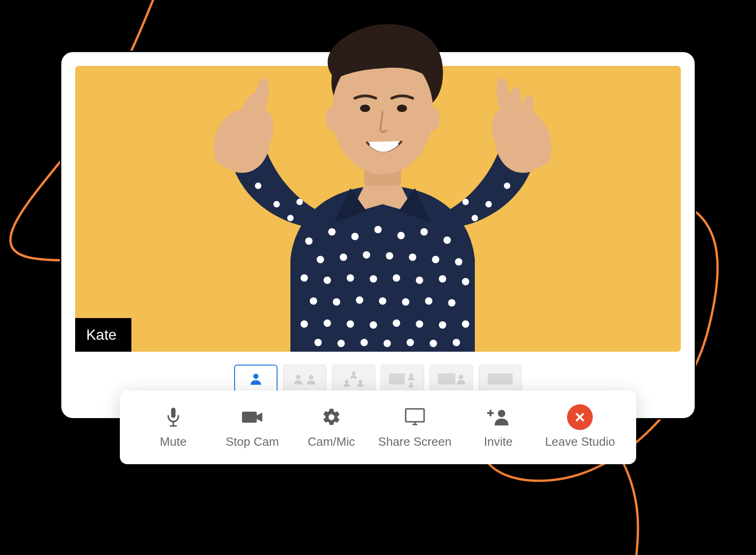 This screenshot has height=555, width=756. Describe the element at coordinates (256, 379) in the screenshot. I see `person-icon` at that location.